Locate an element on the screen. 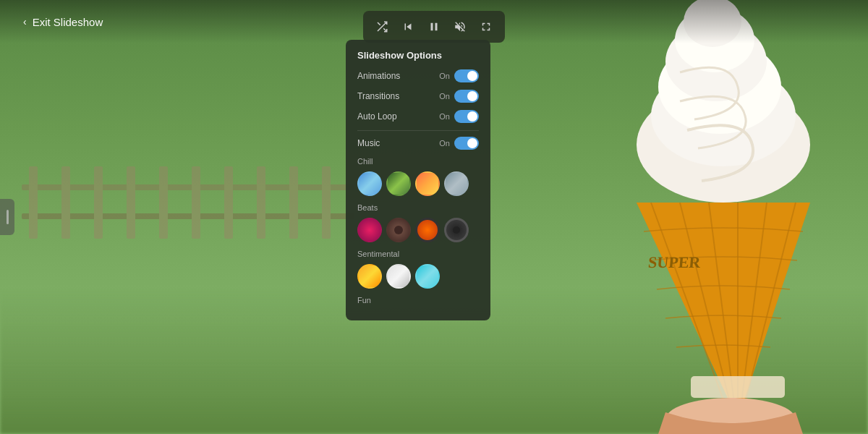 The width and height of the screenshot is (868, 434). transitions-row: Transitions On is located at coordinates (418, 96).